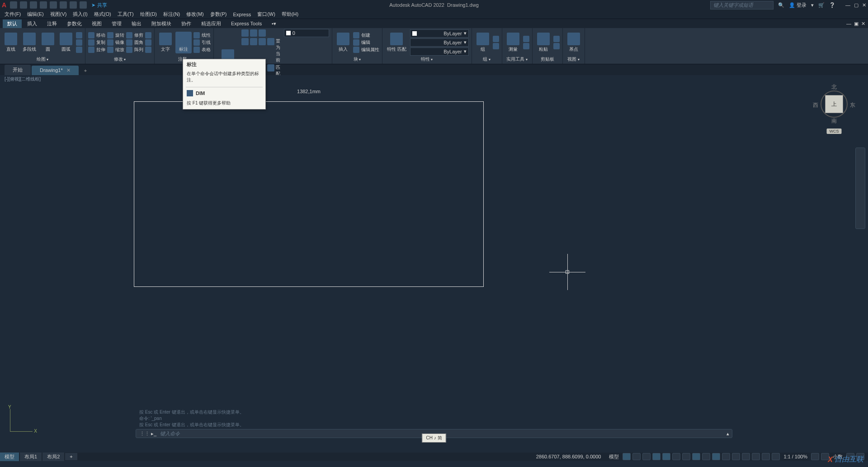 The width and height of the screenshot is (868, 467). What do you see at coordinates (103, 14) in the screenshot?
I see `menu-format: 格式(O)` at bounding box center [103, 14].